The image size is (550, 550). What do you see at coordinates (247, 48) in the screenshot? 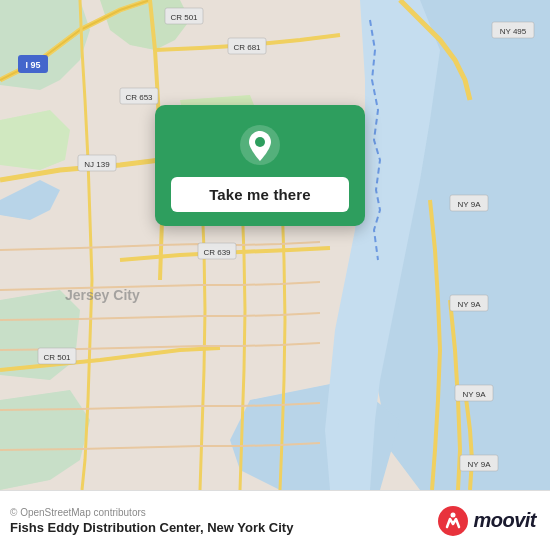
I see `svg-text: CR 681` at bounding box center [247, 48].